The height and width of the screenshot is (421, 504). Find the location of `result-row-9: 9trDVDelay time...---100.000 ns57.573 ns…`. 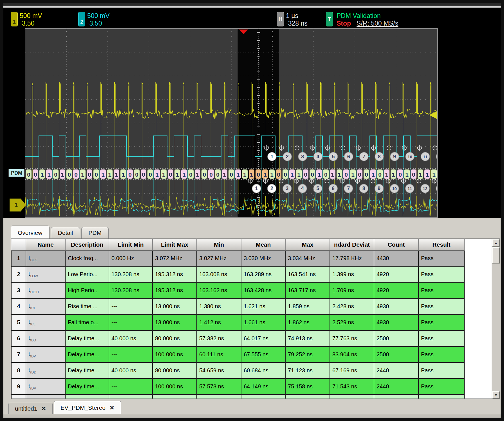

result-row-9: 9trDVDelay time...---100.000 ns57.573 ns… is located at coordinates (238, 386).